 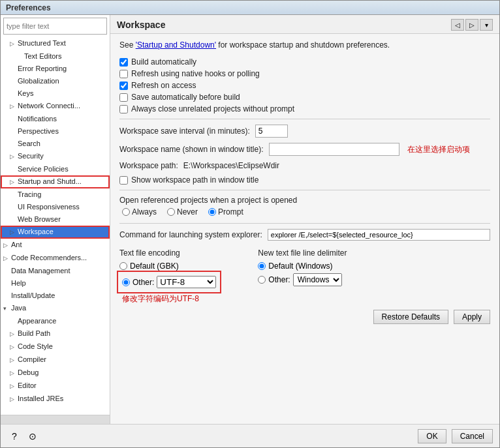 What do you see at coordinates (14, 107) in the screenshot?
I see `tree-arrow-network-connections: ▷` at bounding box center [14, 107].